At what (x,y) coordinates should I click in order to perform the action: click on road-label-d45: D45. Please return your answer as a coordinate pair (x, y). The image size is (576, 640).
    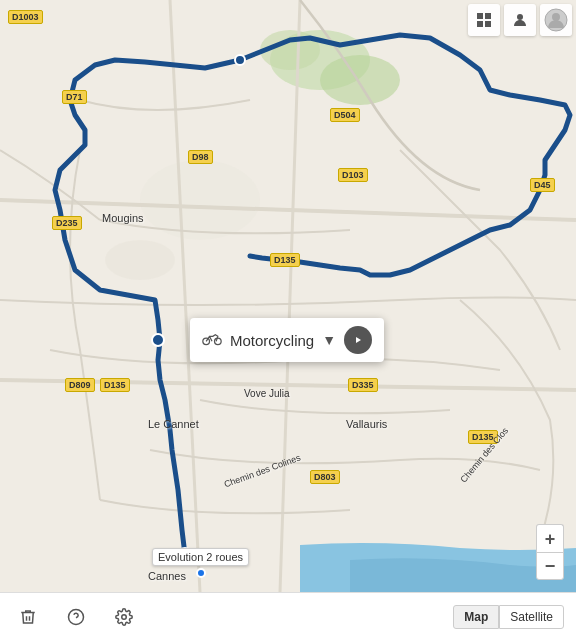
    Looking at the image, I should click on (542, 185).